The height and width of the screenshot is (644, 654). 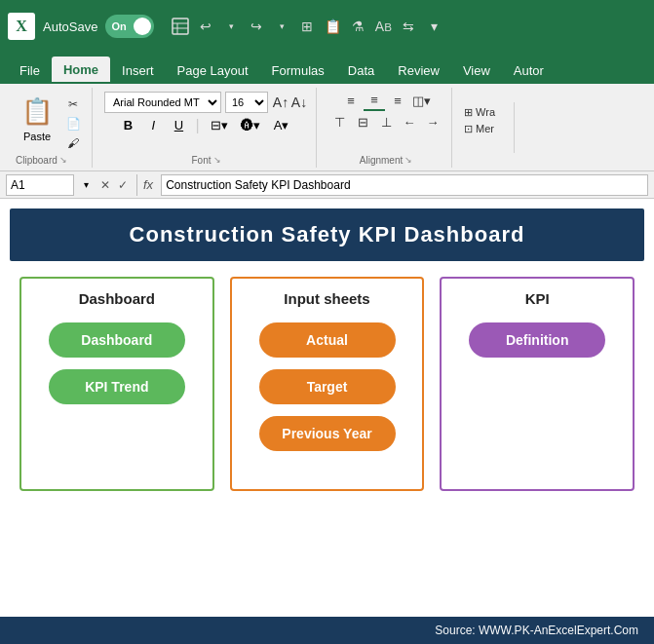 I want to click on align-left-button: ≡, so click(x=351, y=101).